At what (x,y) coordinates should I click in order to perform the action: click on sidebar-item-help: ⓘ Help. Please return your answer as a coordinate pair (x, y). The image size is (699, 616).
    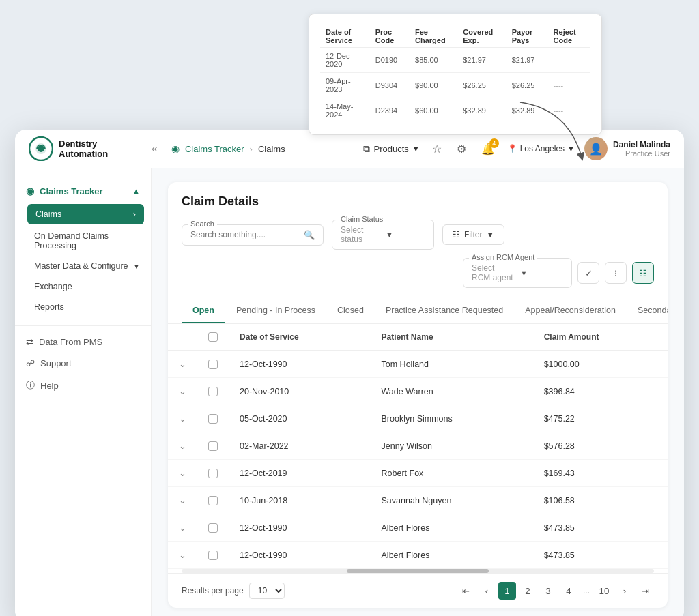
    Looking at the image, I should click on (83, 385).